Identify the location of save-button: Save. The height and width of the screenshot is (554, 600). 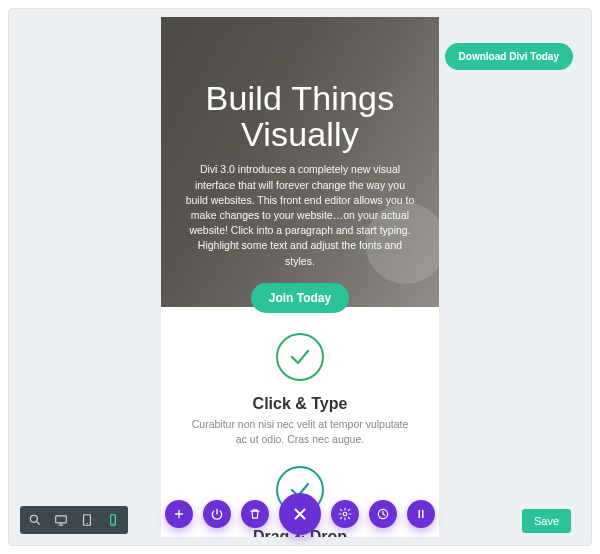
(546, 521).